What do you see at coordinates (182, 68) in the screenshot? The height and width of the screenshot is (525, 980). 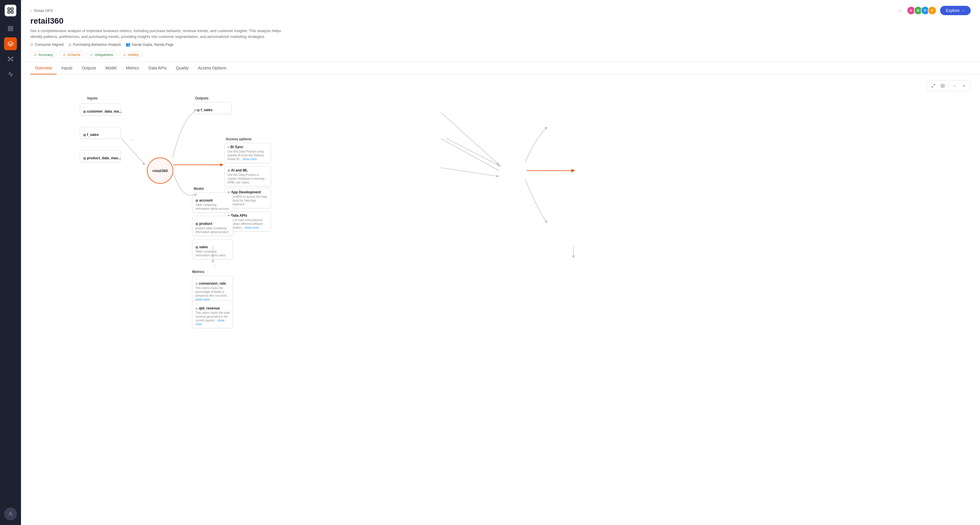 I see `tab-quality: Quality` at bounding box center [182, 68].